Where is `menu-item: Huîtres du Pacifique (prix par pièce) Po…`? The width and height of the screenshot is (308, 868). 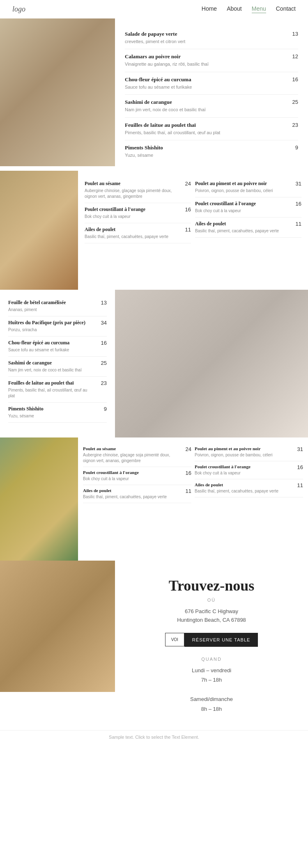
menu-item: Huîtres du Pacifique (prix par pièce) Po… is located at coordinates (57, 327).